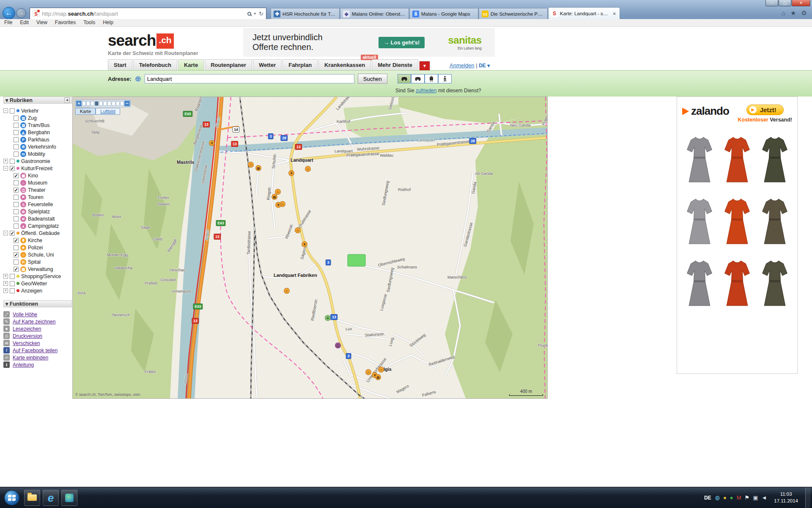 This screenshot has width=812, height=508. Describe the element at coordinates (513, 14) in the screenshot. I see `browser-tab-die-schweizerische-post-stan: ▭Die Schweizerische Post - Stan...` at that location.